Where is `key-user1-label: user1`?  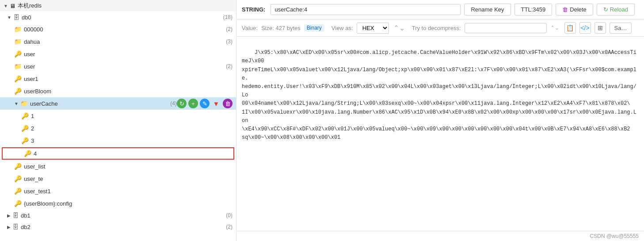 key-user1-label: user1 is located at coordinates (128, 79).